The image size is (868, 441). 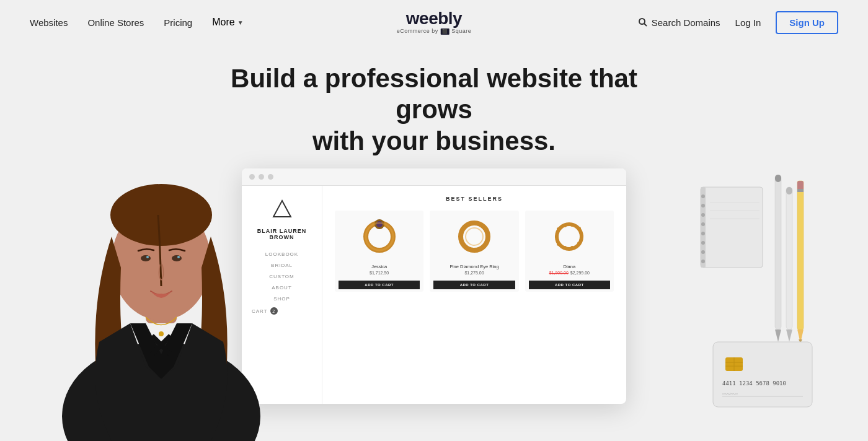 What do you see at coordinates (223, 22) in the screenshot?
I see `nav-more-label: More` at bounding box center [223, 22].